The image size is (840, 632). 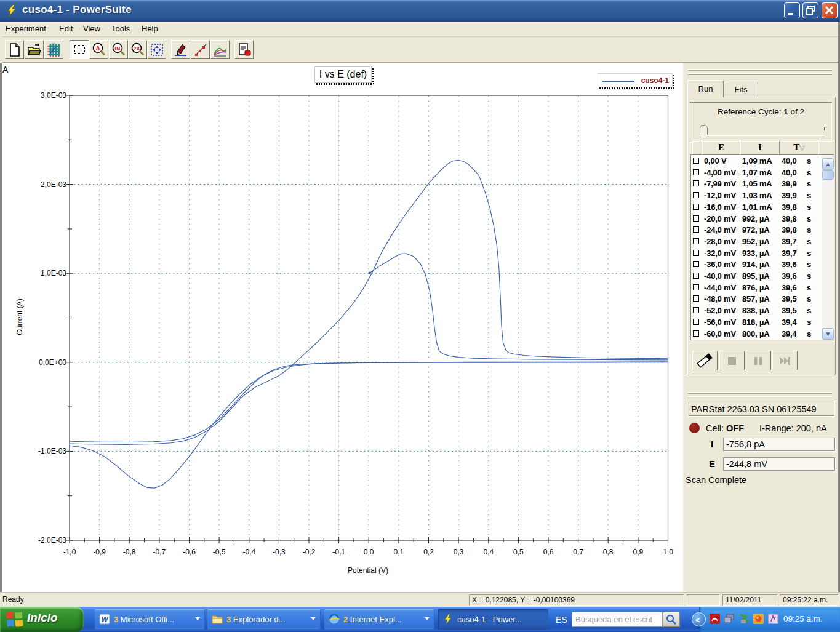 What do you see at coordinates (428, 552) in the screenshot?
I see `svg-text: 0,2` at bounding box center [428, 552].